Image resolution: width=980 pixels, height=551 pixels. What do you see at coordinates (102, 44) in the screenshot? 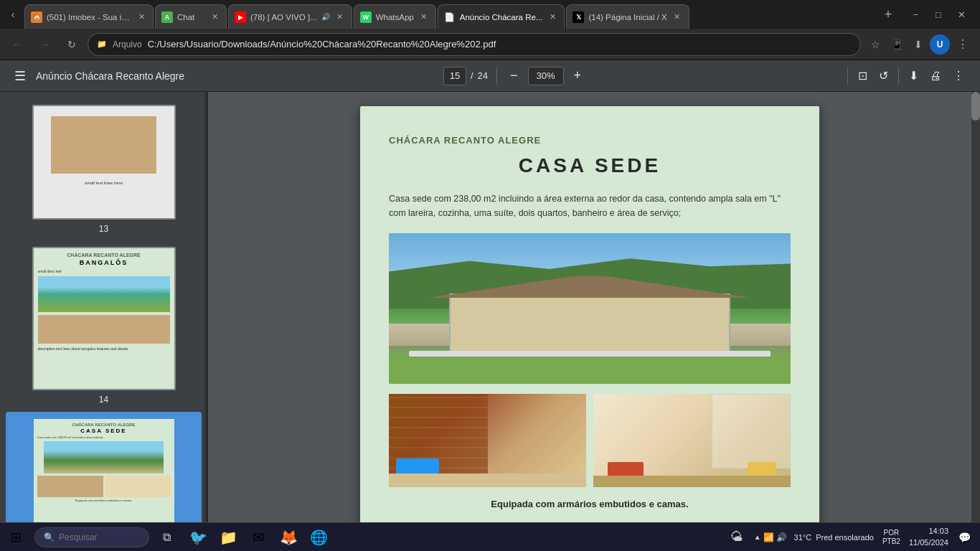
I see `url-protocol-icon: 📁` at bounding box center [102, 44].